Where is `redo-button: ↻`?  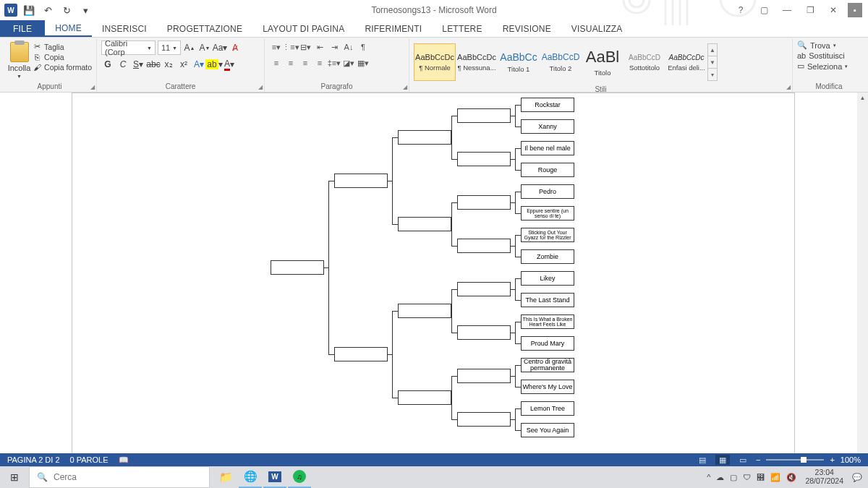
redo-button: ↻ is located at coordinates (67, 10).